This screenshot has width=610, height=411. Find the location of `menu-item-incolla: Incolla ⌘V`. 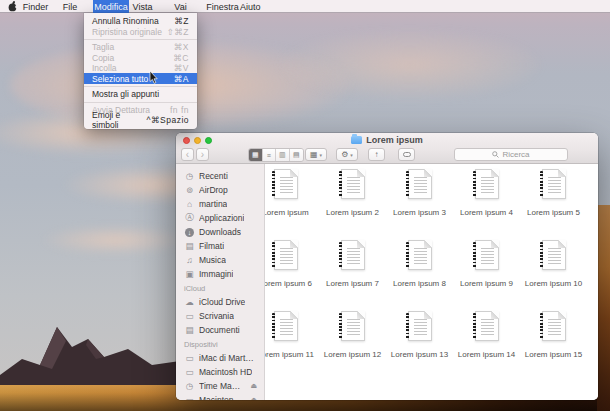

menu-item-incolla: Incolla ⌘V is located at coordinates (140, 68).